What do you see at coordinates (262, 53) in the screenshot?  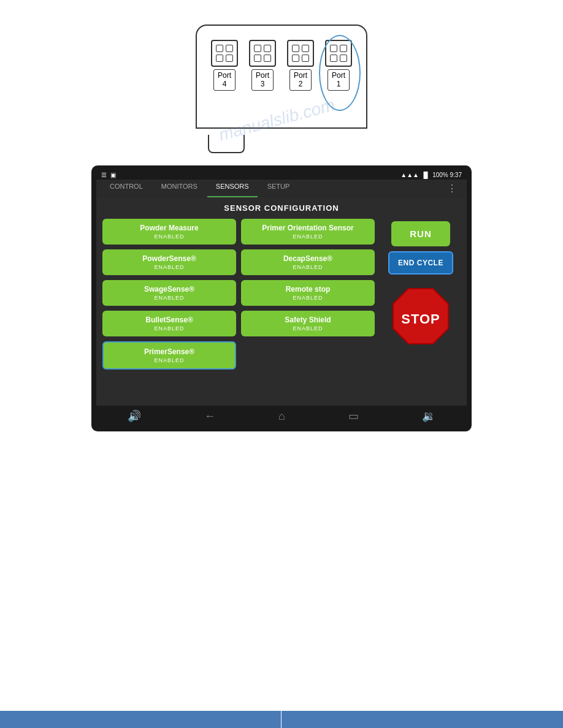 I see `port-3-connector` at bounding box center [262, 53].